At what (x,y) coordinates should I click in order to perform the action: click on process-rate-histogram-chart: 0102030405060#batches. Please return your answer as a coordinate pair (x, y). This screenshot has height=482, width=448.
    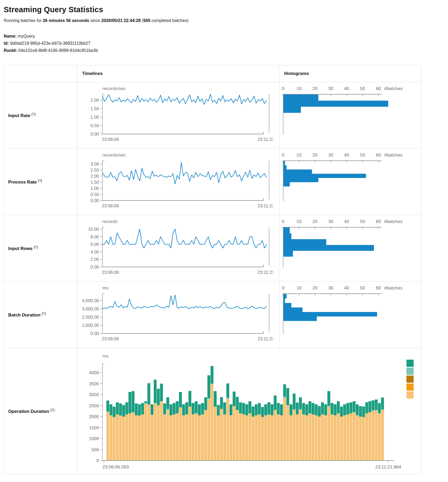
    Looking at the image, I should click on (350, 181).